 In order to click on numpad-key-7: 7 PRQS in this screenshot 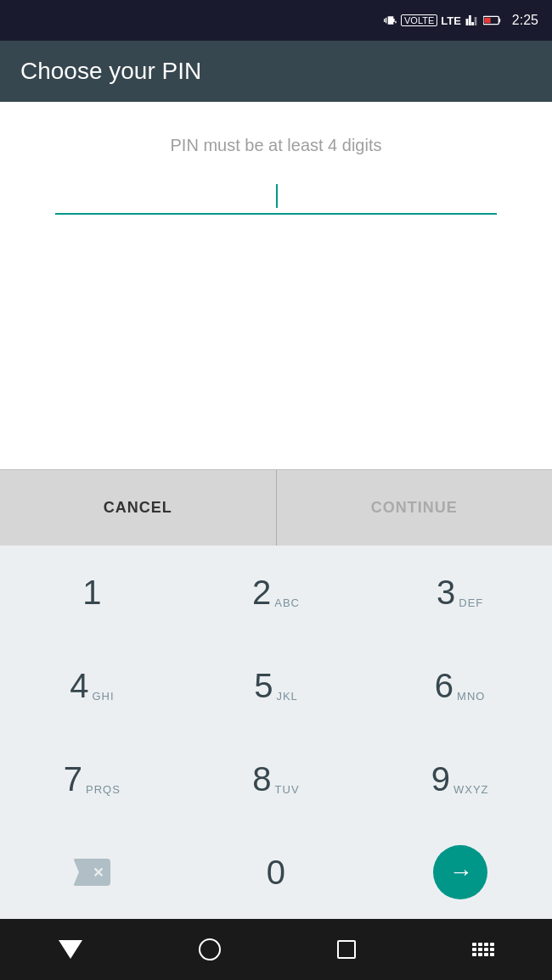, I will do `click(92, 779)`.